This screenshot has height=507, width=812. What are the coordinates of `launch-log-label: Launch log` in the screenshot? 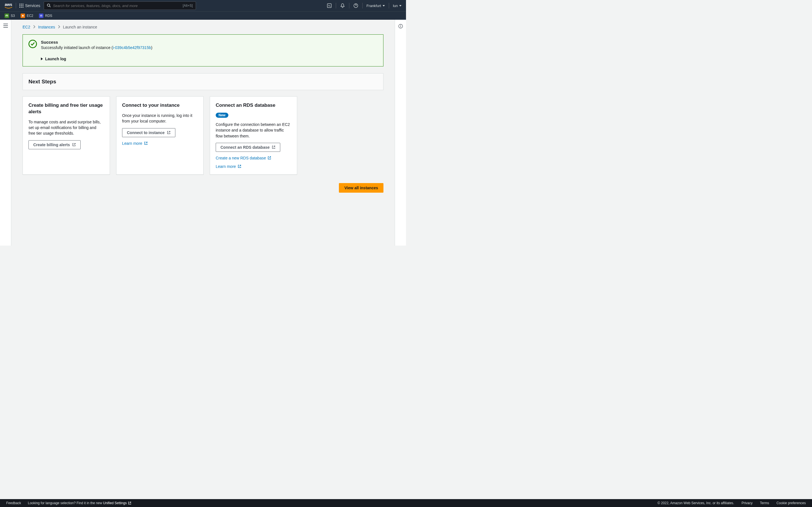 It's located at (56, 59).